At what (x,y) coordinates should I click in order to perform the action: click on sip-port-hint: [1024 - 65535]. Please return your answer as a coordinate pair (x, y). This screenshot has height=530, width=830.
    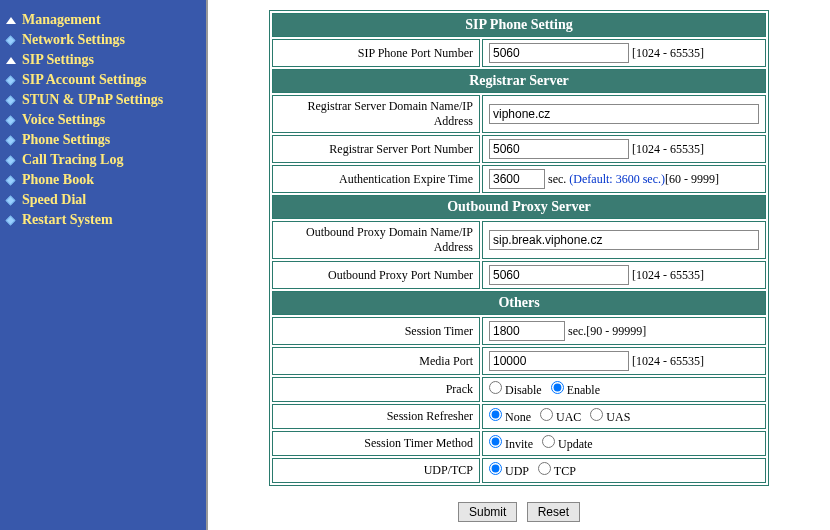
    Looking at the image, I should click on (668, 53).